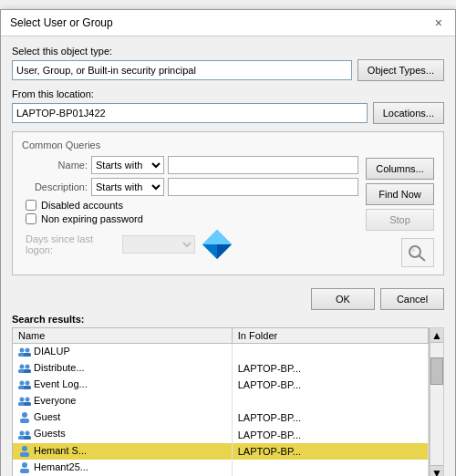 The width and height of the screenshot is (456, 476). Describe the element at coordinates (217, 244) in the screenshot. I see `diamond-icon` at that location.